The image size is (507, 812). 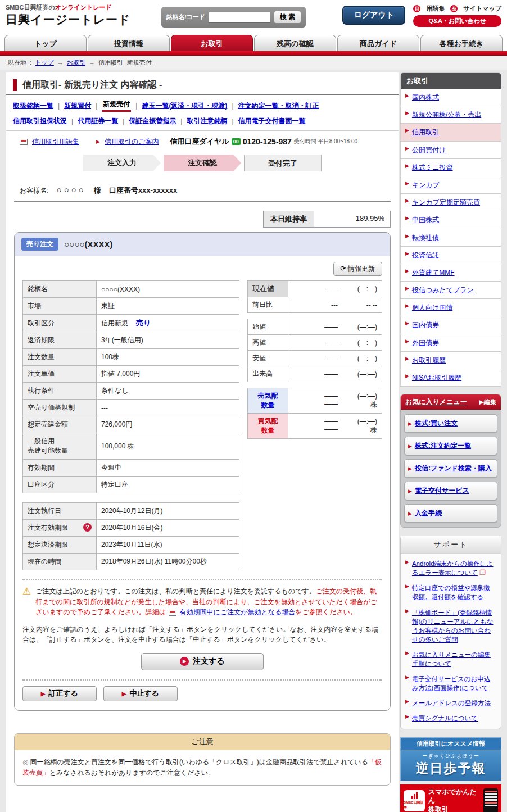 I want to click on favorites-edit-link: ▶編集, so click(x=488, y=402).